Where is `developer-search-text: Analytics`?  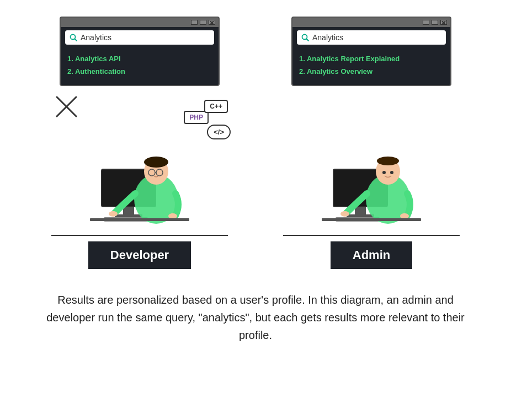
developer-search-text: Analytics is located at coordinates (96, 37).